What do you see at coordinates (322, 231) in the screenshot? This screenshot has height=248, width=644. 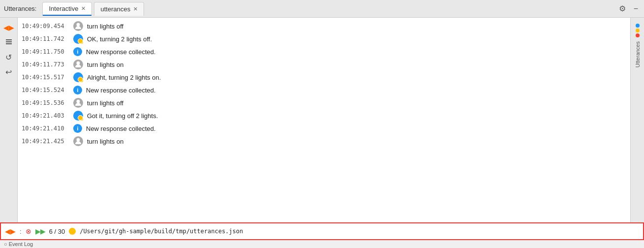 I see `status-bar: ◀▶ : ⊗ ▶▶ 6 / 30 /Users/git/gh-sample/bu…` at bounding box center [322, 231].